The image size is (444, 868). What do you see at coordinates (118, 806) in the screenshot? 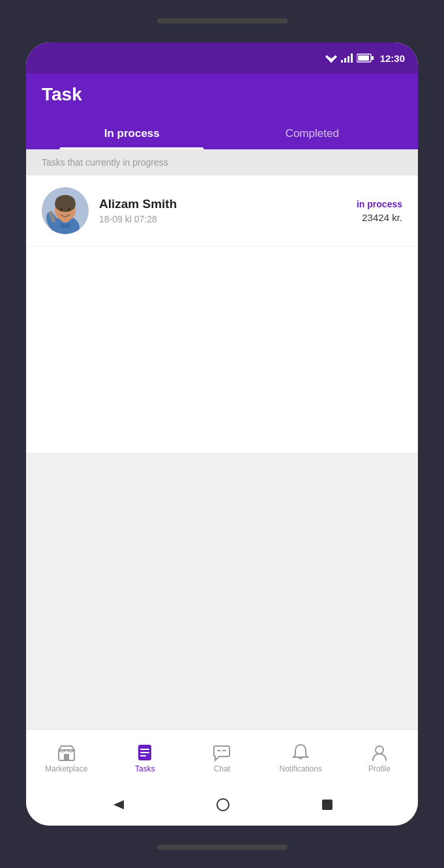
I see `android-back-button` at bounding box center [118, 806].